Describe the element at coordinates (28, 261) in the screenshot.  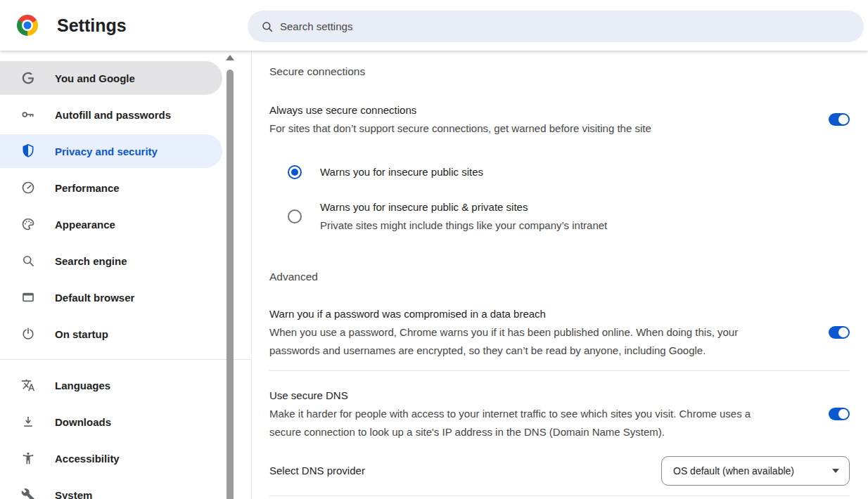
I see `magnifier-icon` at that location.